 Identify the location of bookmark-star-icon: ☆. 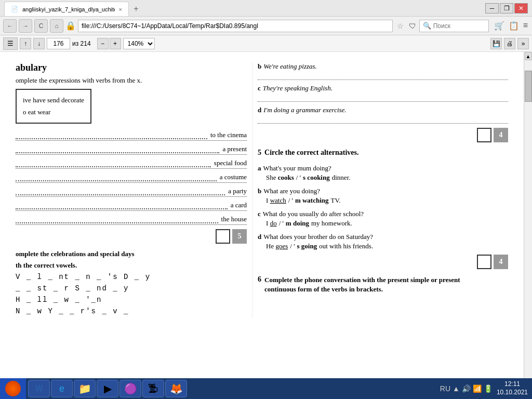
(400, 26).